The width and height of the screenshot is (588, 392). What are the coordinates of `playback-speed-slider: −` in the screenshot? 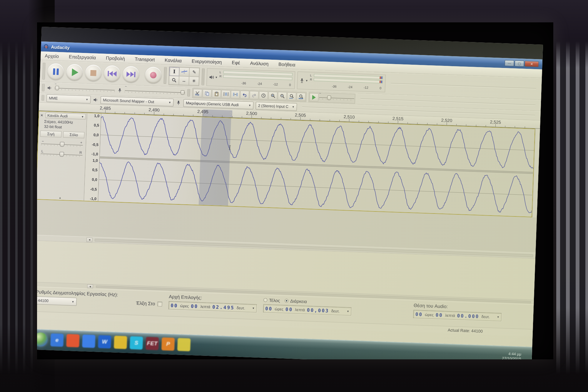 It's located at (337, 98).